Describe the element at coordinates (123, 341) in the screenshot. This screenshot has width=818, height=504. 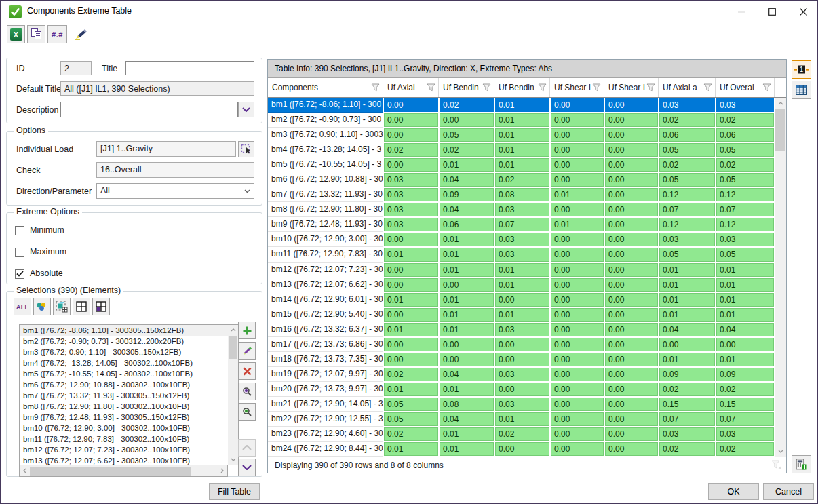
I see `list-item: bm2 ([76.72; -0.90; 0.73] - 300312..200x…` at that location.